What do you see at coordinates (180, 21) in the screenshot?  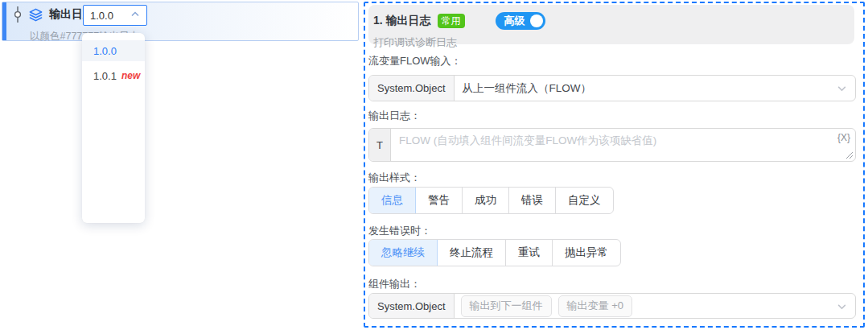 I see `flow-node-output-log: 输出日志 以颜色#777777输出日志 1.0.0` at bounding box center [180, 21].